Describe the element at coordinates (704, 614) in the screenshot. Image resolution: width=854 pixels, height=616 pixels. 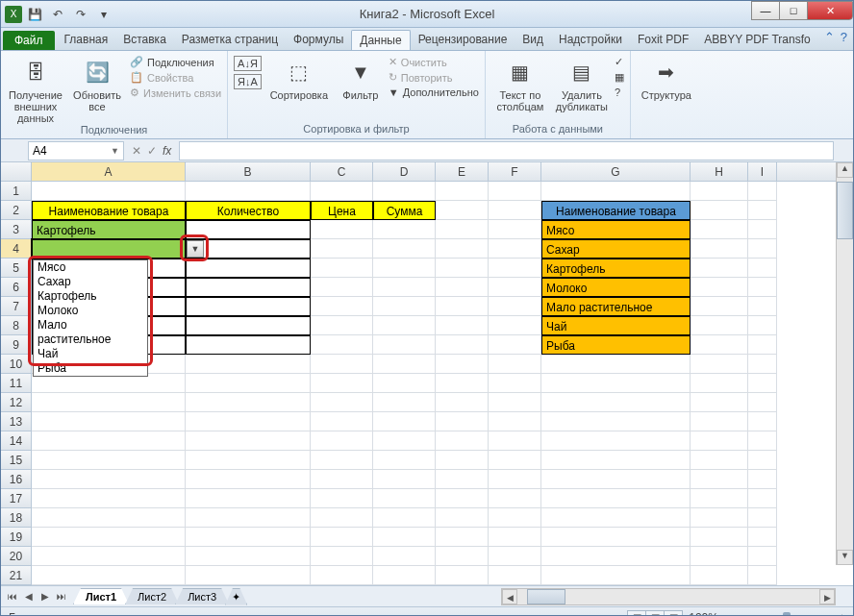
I see `zoom-level: 100%` at that location.